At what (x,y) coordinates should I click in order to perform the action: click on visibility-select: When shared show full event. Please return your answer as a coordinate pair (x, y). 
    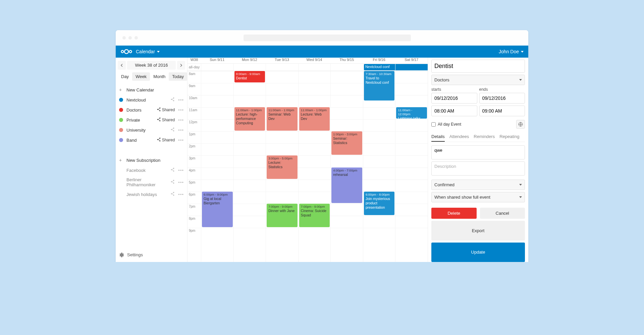
    Looking at the image, I should click on (478, 197).